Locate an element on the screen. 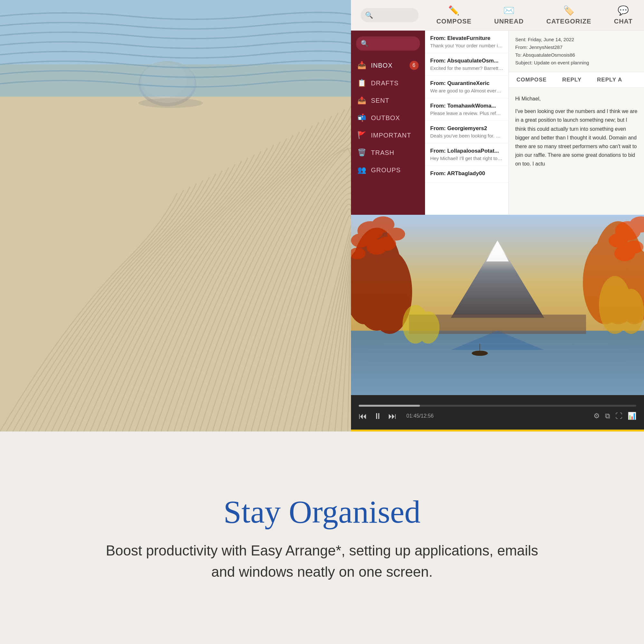 The height and width of the screenshot is (644, 644). inbox-label: INBOX is located at coordinates (382, 65).